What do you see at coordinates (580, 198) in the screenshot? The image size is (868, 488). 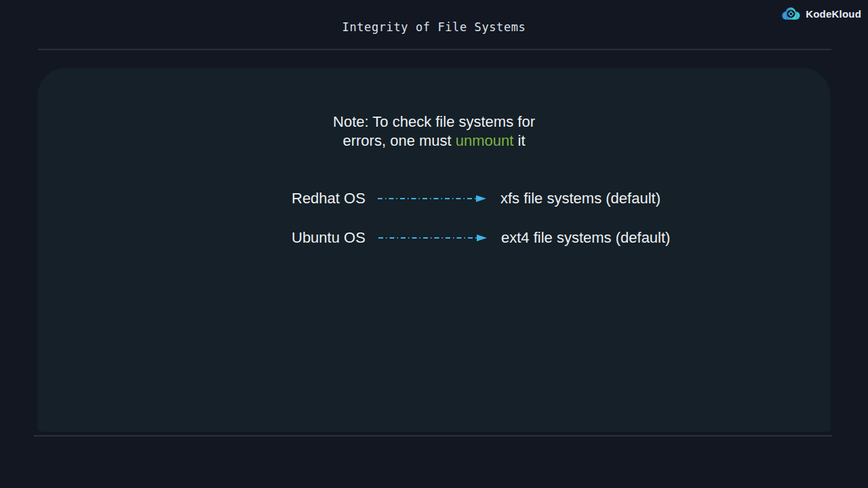 I see `filesystem-label: xfs file systems (default)` at bounding box center [580, 198].